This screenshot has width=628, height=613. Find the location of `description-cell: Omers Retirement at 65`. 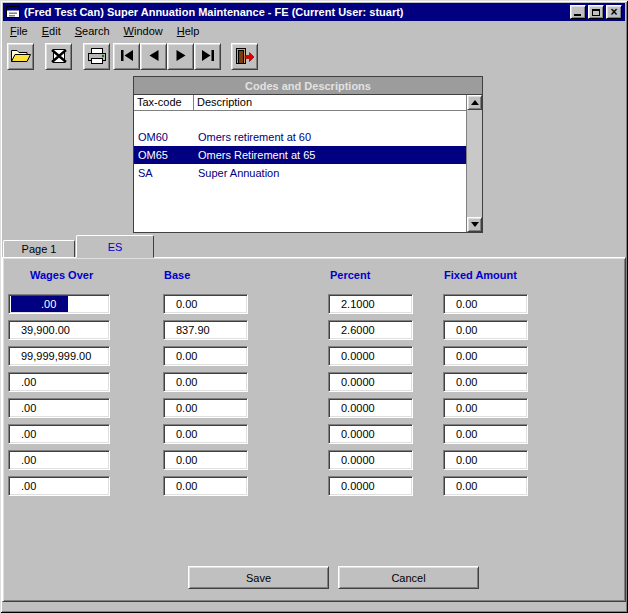

description-cell: Omers Retirement at 65 is located at coordinates (330, 155).